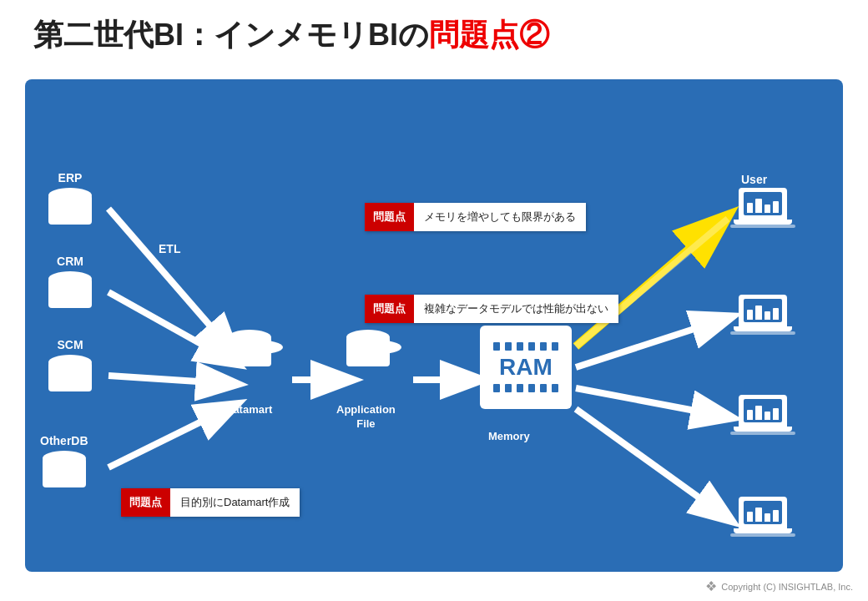 This screenshot has height=601, width=868. I want to click on problem-badge-2: 問題点 複雑なデータモデルでは性能が出ない, so click(492, 309).